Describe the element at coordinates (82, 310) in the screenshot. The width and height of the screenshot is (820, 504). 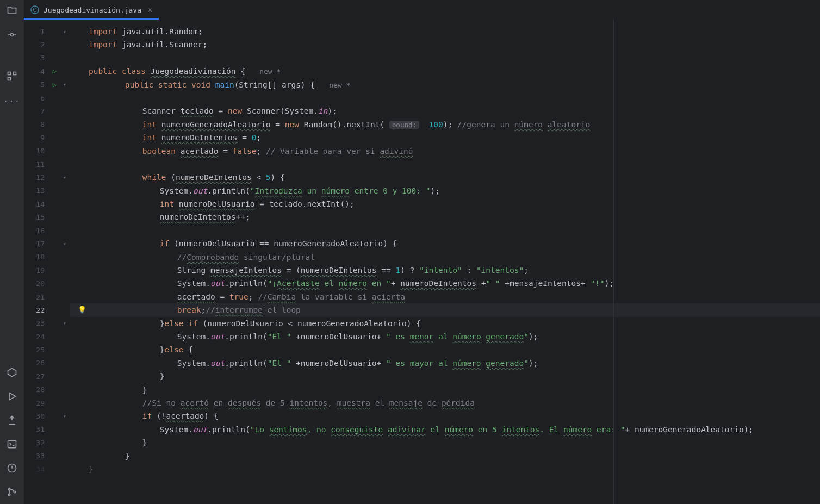
I see `intention-bulb-icon: 💡` at that location.